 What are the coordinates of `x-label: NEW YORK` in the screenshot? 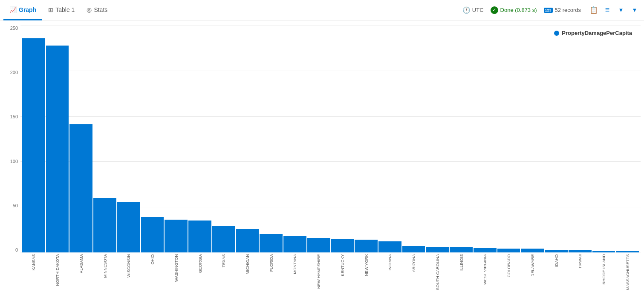 It's located at (367, 265).